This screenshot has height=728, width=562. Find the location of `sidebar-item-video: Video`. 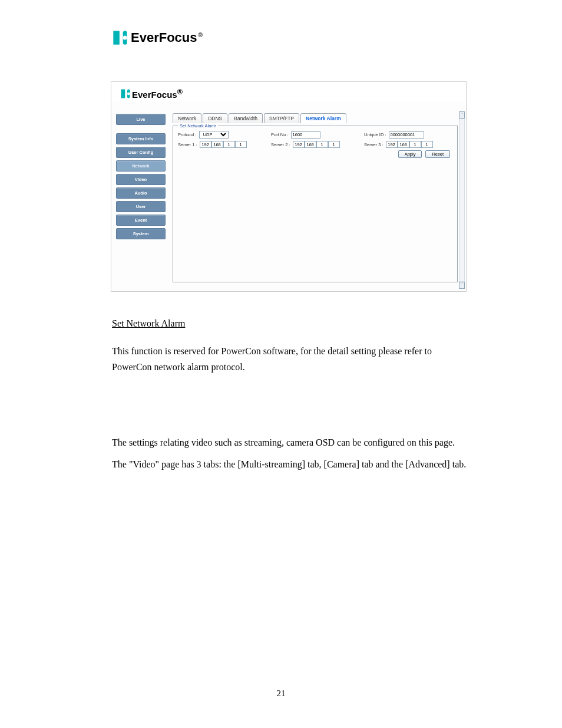

sidebar-item-video: Video is located at coordinates (141, 179).